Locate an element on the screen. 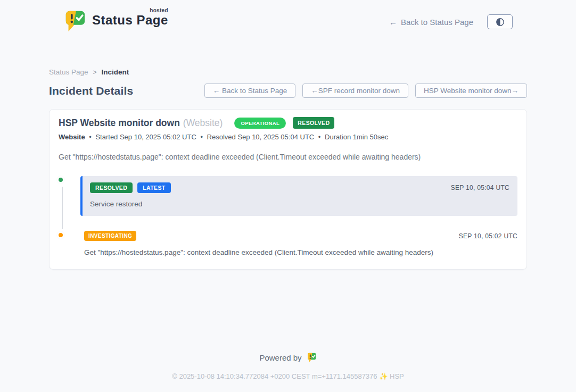 This screenshot has height=392, width=576. prev-incident-button: ←SPF record monitor down is located at coordinates (356, 90).